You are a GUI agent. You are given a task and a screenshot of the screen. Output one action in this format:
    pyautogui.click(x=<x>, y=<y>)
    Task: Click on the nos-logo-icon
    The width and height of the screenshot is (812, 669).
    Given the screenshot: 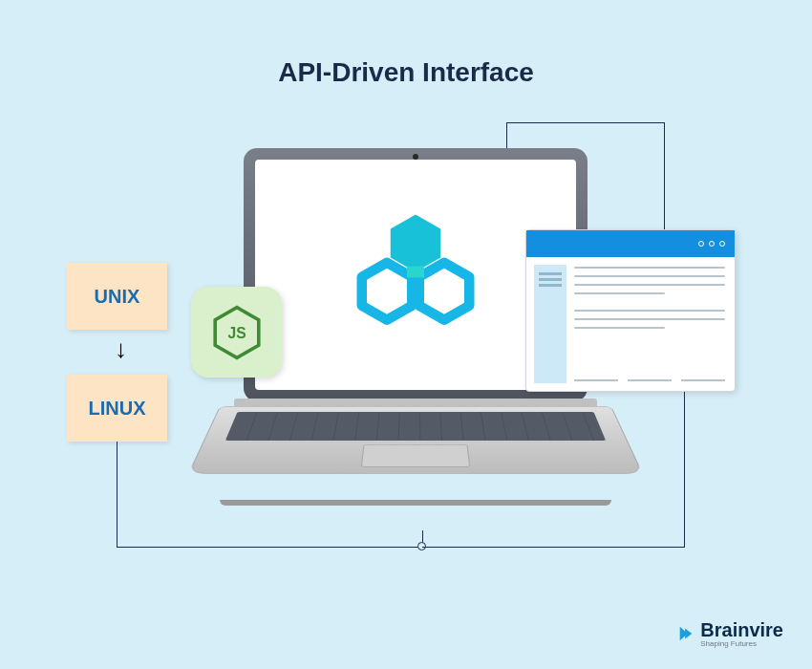 What is the action you would take?
    pyautogui.click(x=416, y=275)
    